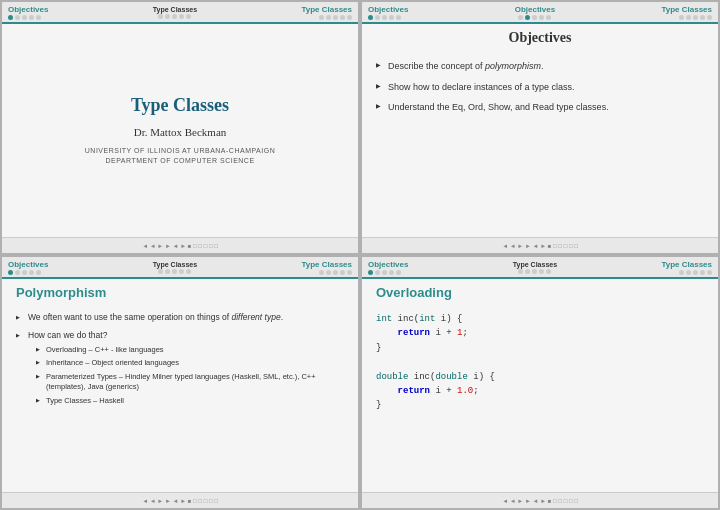  What do you see at coordinates (686, 12) in the screenshot?
I see `slide-2-header-right: Type Classes` at bounding box center [686, 12].